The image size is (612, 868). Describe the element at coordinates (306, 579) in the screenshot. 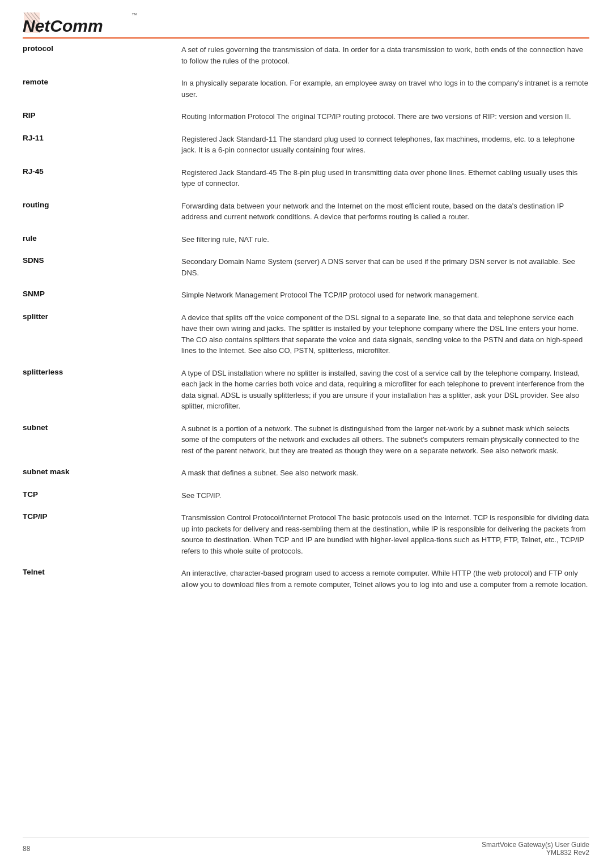

I see `table-row: TelnetAn interactive, character-based pr…` at that location.